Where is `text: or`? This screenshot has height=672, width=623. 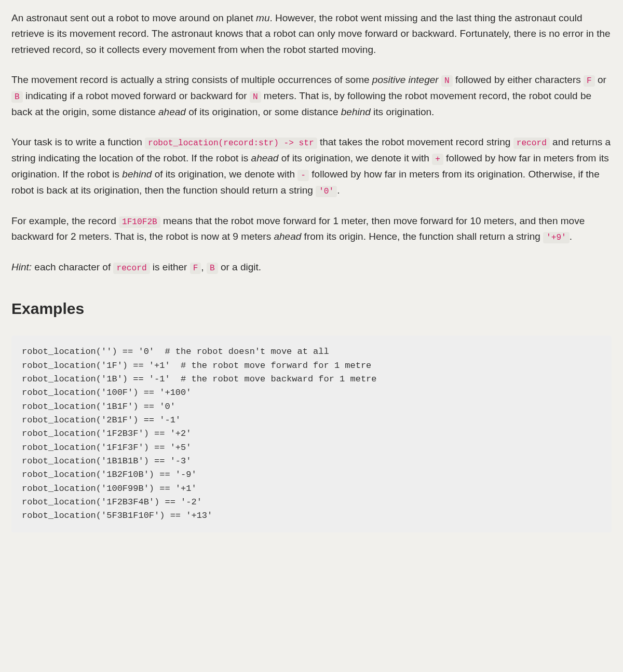
text: or is located at coordinates (601, 80).